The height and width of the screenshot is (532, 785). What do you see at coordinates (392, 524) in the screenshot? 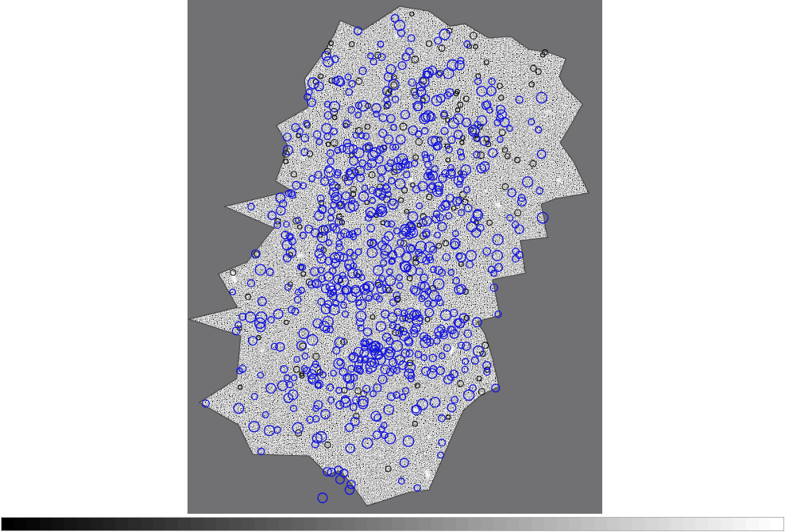
I see `colorbar-gradient` at bounding box center [392, 524].